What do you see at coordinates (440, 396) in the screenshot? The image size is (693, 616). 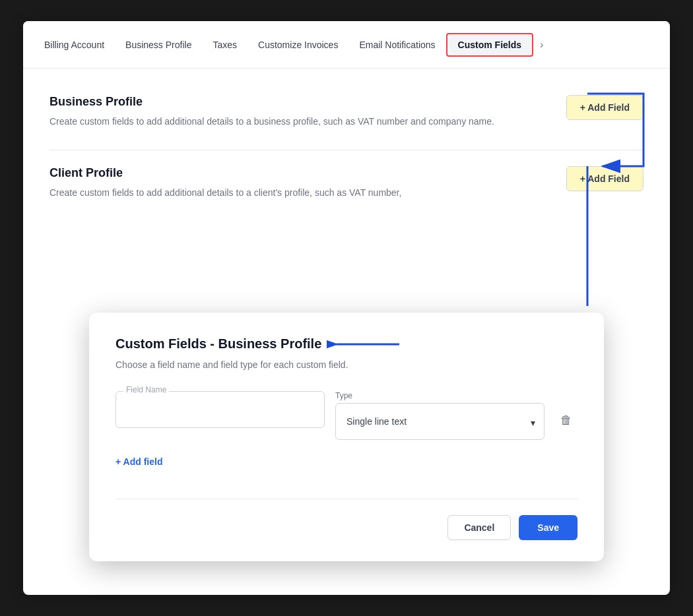 I see `type-label: Type` at bounding box center [440, 396].